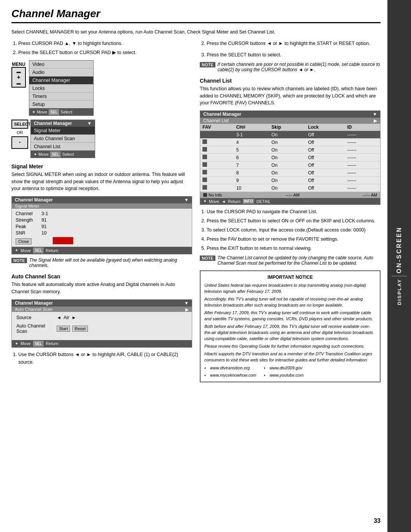 The height and width of the screenshot is (532, 411). I want to click on menu-item-locks: Locks, so click(61, 88).